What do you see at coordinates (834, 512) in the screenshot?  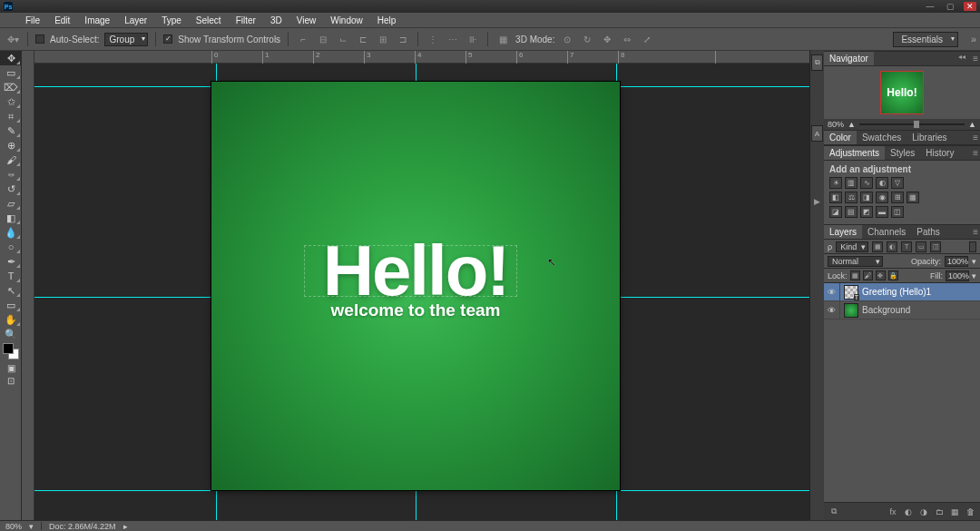 I see `link-icon: ⧉` at bounding box center [834, 512].